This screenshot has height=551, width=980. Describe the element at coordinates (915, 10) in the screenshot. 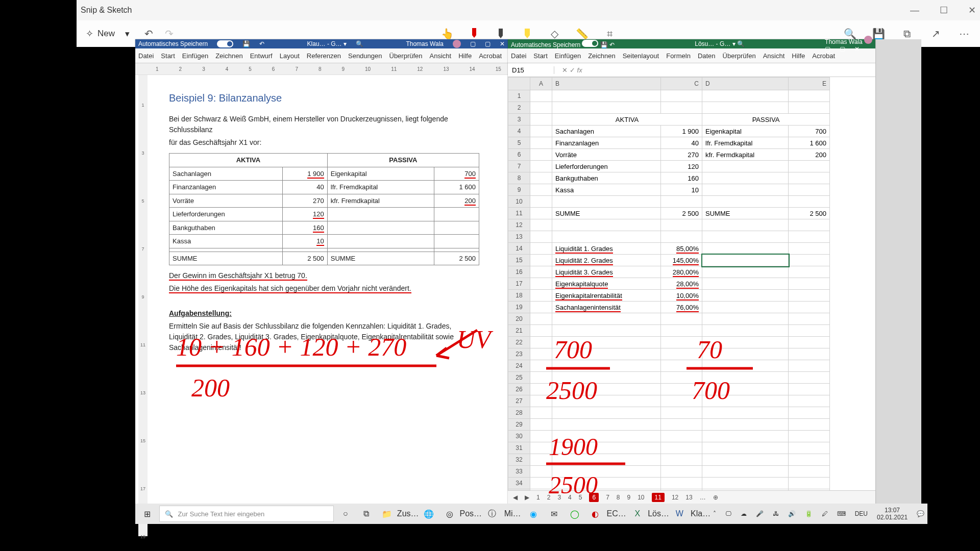

I see `minimize-button: —` at that location.